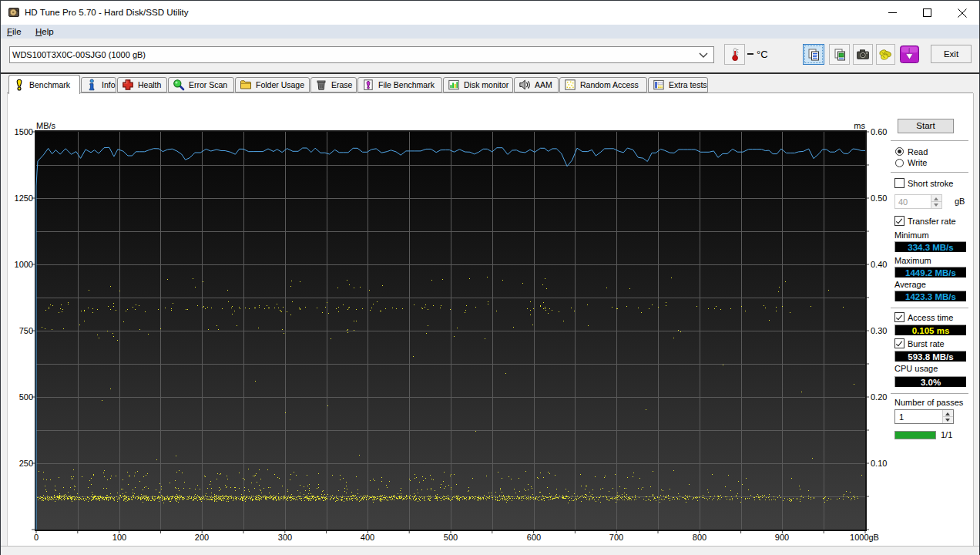 This screenshot has height=555, width=980. What do you see at coordinates (878, 397) in the screenshot?
I see `svg-text: 0.20` at bounding box center [878, 397].